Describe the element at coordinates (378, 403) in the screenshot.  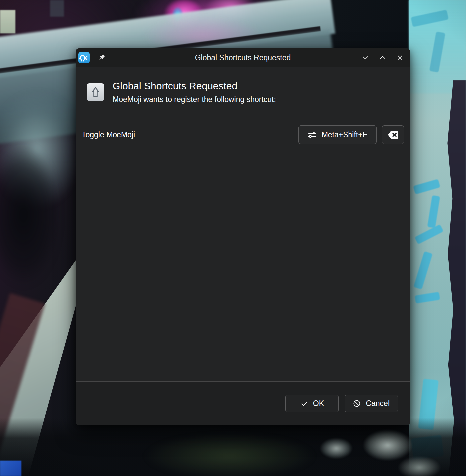
I see `cancel-label: Cancel` at that location.